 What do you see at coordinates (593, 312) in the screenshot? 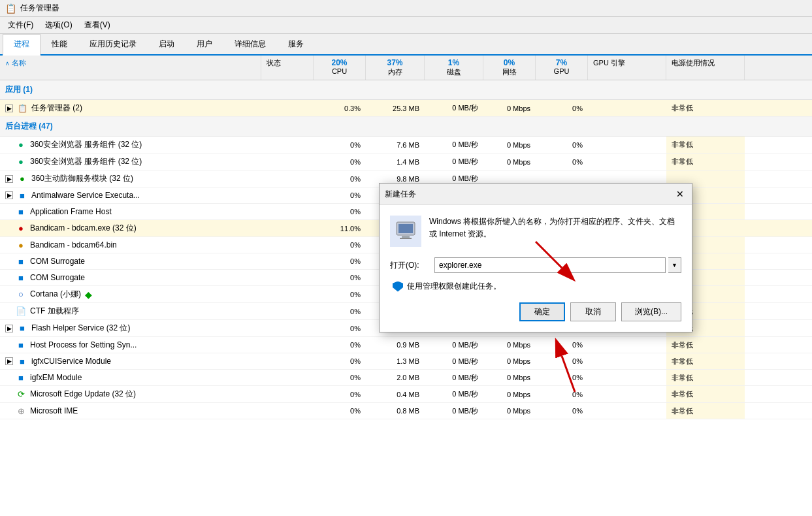
I see `dialog-cancel-button: 取消` at bounding box center [593, 312].